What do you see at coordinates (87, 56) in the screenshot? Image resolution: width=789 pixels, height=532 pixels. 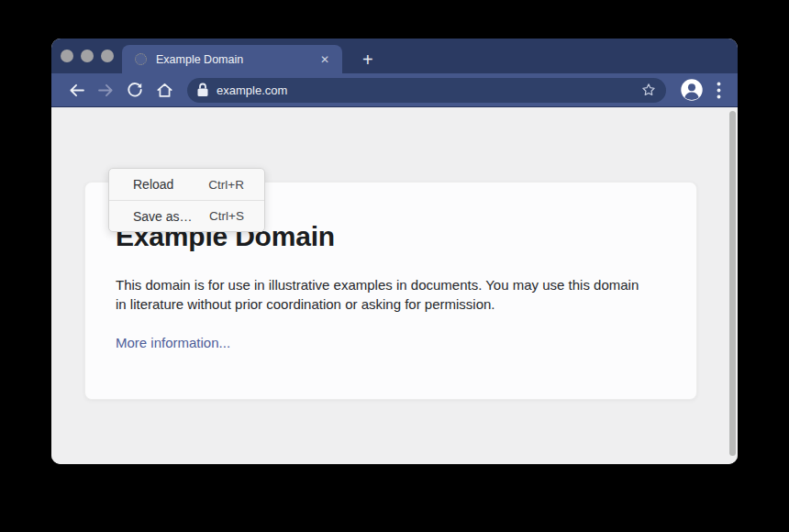 I see `window-controls` at bounding box center [87, 56].